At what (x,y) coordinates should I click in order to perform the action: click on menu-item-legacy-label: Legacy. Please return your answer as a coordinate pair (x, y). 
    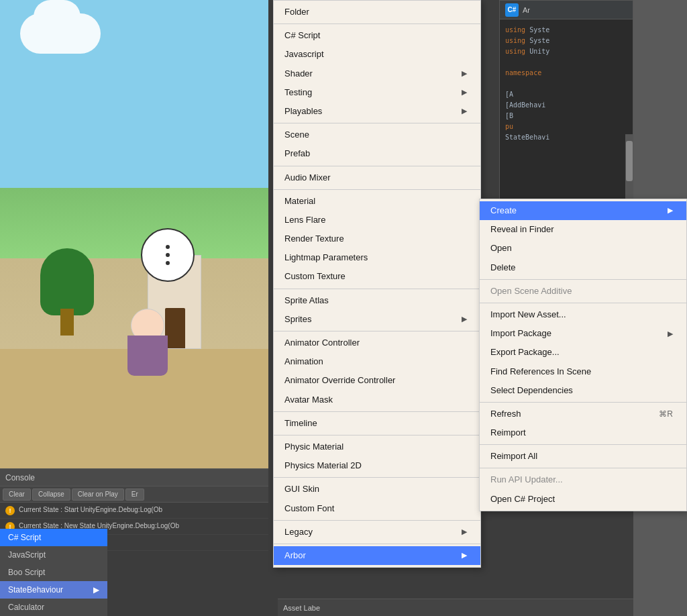
    Looking at the image, I should click on (299, 532).